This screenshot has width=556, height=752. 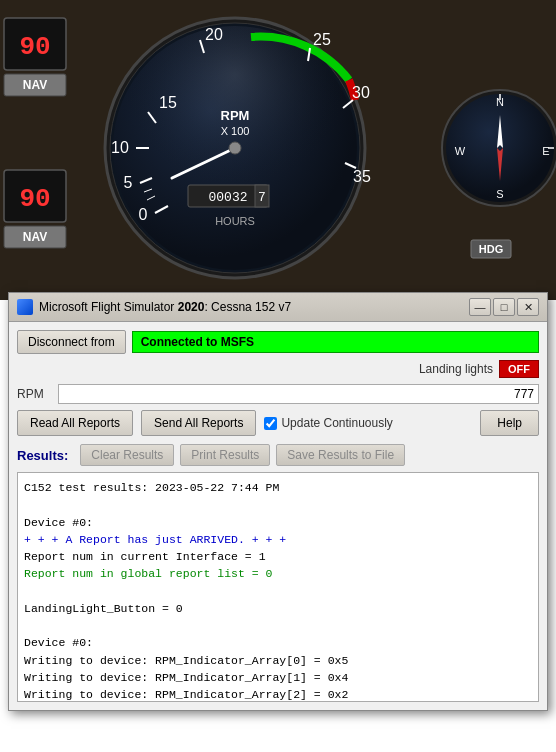 I want to click on landing-lights-row: Landing lights OFF, so click(x=278, y=369).